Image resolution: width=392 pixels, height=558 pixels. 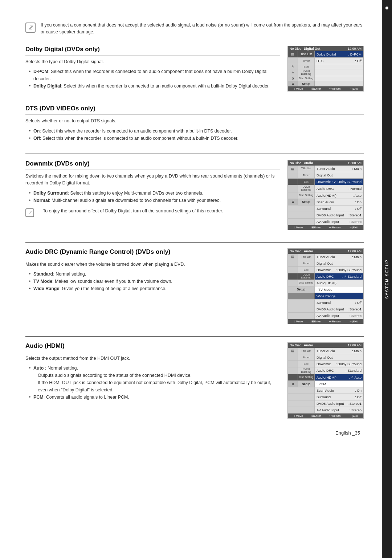 What do you see at coordinates (339, 84) in the screenshot?
I see `ui-row-setup-content` at bounding box center [339, 84].